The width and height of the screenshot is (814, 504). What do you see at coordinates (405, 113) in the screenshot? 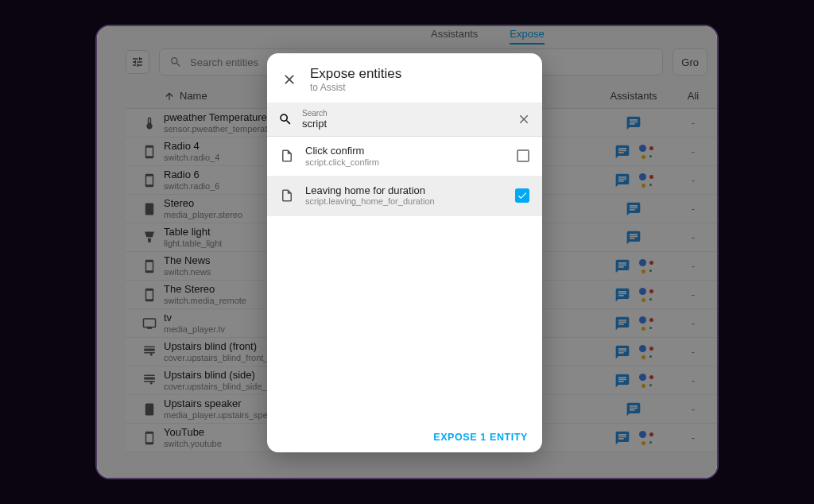
I see `search-label: Search` at bounding box center [405, 113].